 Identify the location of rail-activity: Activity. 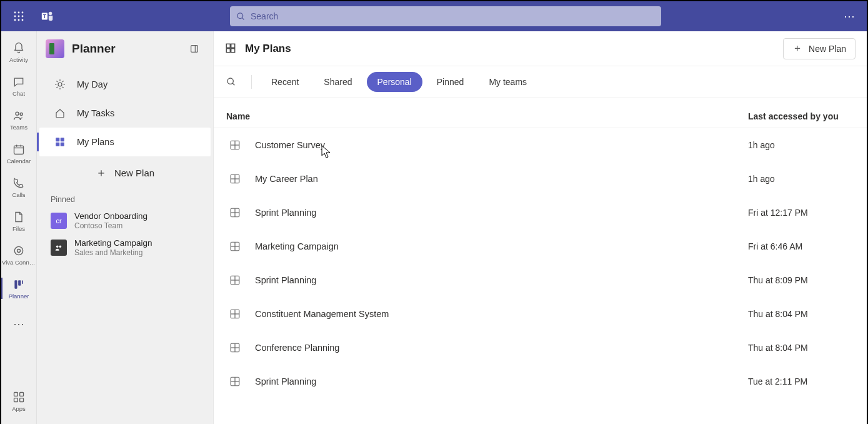
(19, 52).